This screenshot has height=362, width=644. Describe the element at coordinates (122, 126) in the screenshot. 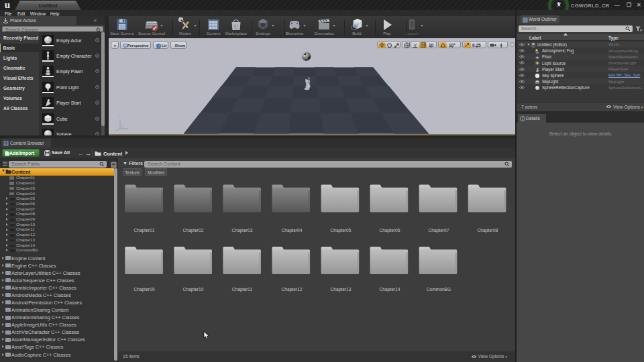

I see `svg-text: x` at that location.